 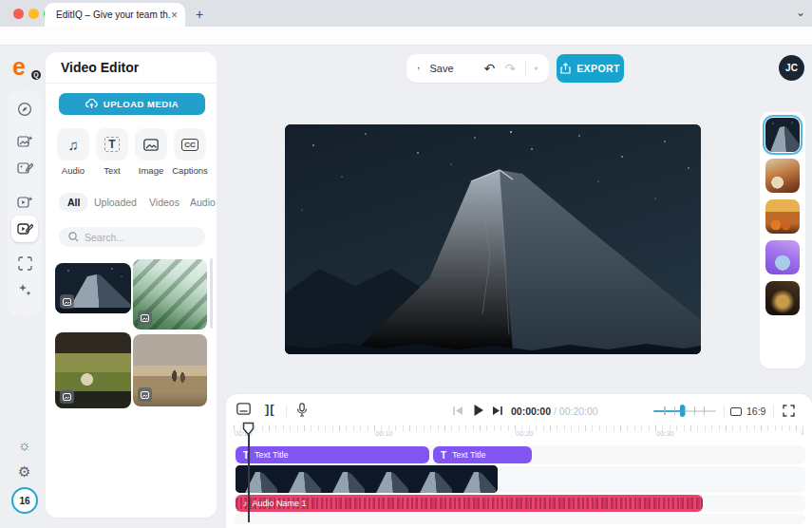 What do you see at coordinates (245, 503) in the screenshot?
I see `audio-note-icon: ♪` at bounding box center [245, 503].